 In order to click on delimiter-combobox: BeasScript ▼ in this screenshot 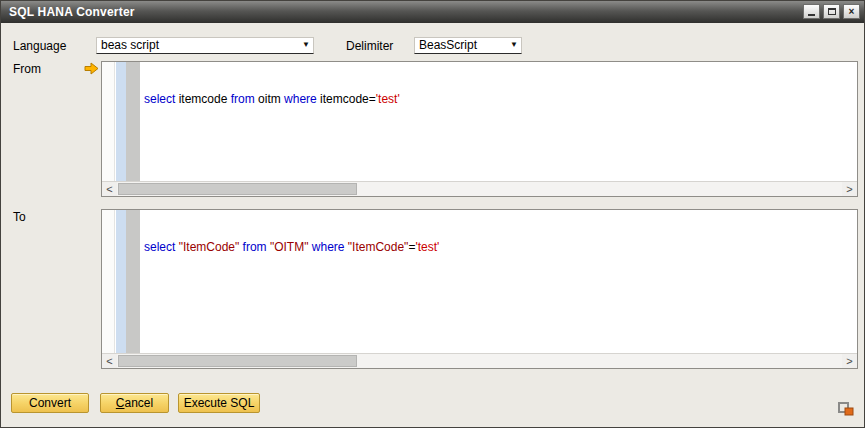, I will do `click(468, 46)`.